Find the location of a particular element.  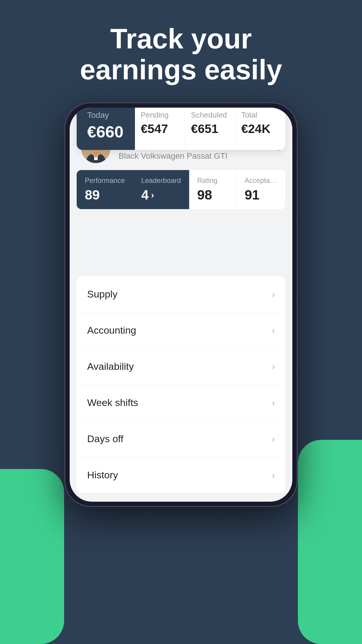

menu-item-supply-label: Supply is located at coordinates (102, 294).